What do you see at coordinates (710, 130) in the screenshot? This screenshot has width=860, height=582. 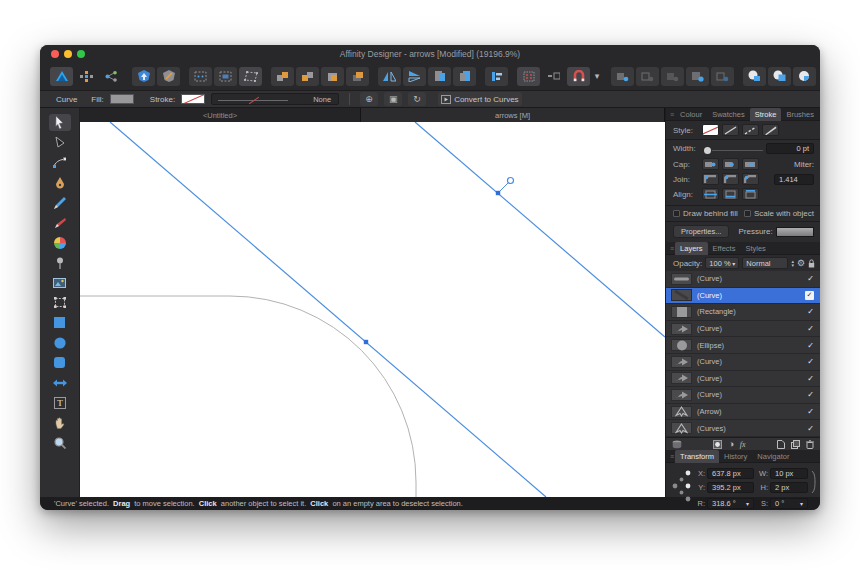 I see `style-none-button` at bounding box center [710, 130].